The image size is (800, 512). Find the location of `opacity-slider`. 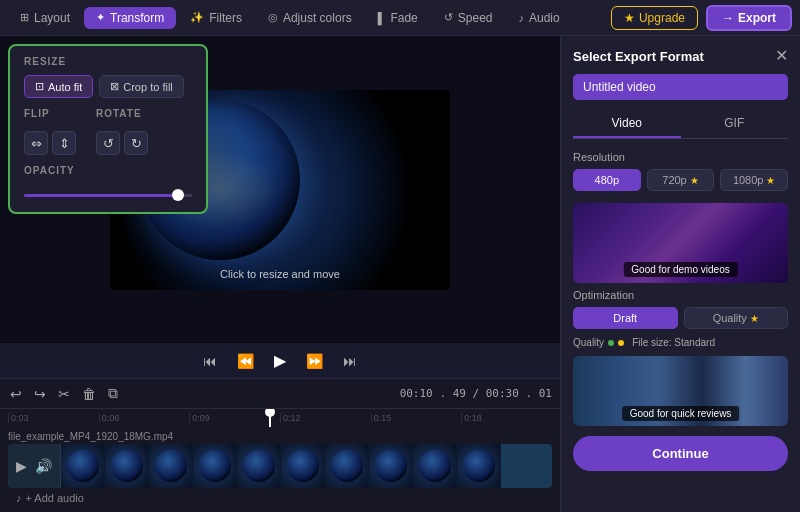

opacity-slider is located at coordinates (108, 196).